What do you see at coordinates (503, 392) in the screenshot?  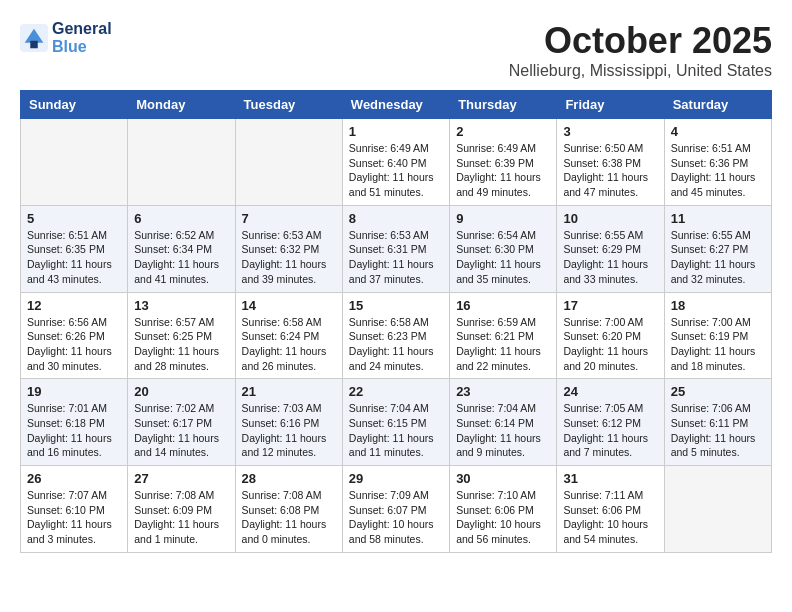 I see `day-number: 23` at bounding box center [503, 392].